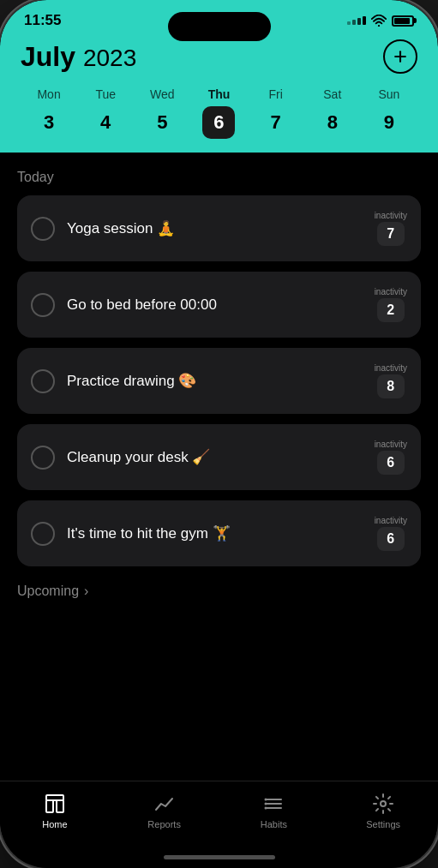 The height and width of the screenshot is (868, 438). I want to click on nav-label-habits: Habits, so click(274, 824).